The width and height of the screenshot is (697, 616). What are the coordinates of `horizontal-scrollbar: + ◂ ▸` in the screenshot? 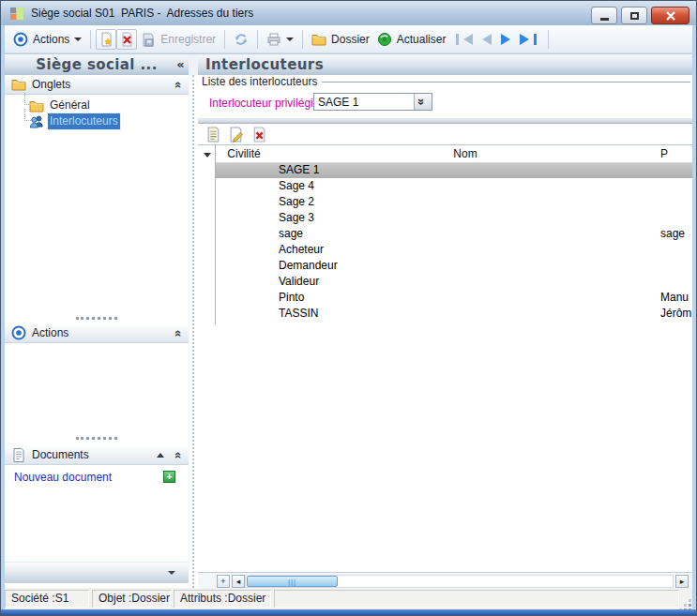 It's located at (445, 579).